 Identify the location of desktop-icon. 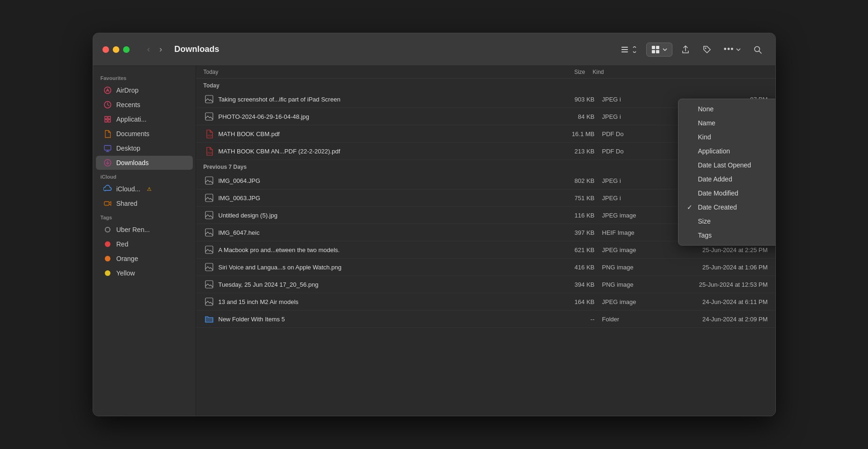
(108, 148).